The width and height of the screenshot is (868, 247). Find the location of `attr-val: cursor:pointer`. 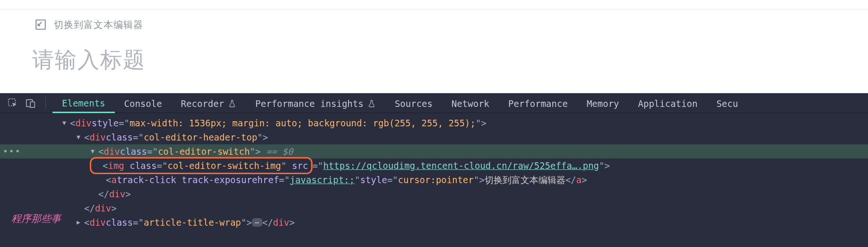

attr-val: cursor:pointer is located at coordinates (436, 180).